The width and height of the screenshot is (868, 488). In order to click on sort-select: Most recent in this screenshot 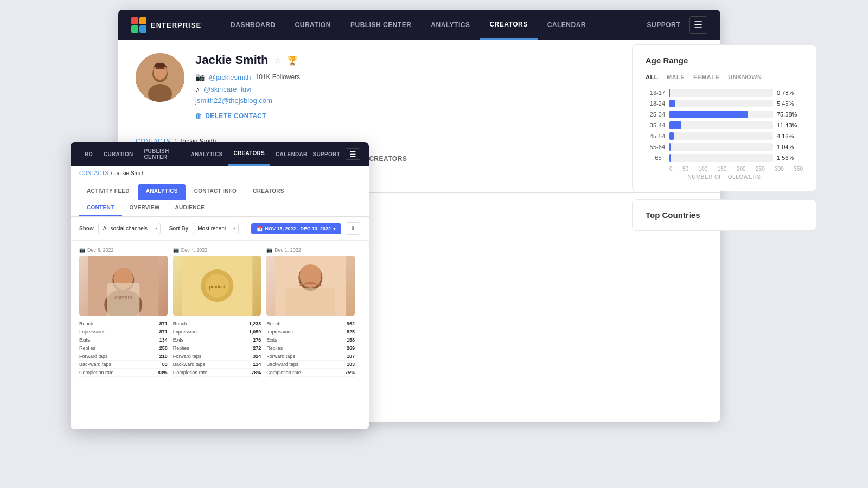, I will do `click(216, 229)`.